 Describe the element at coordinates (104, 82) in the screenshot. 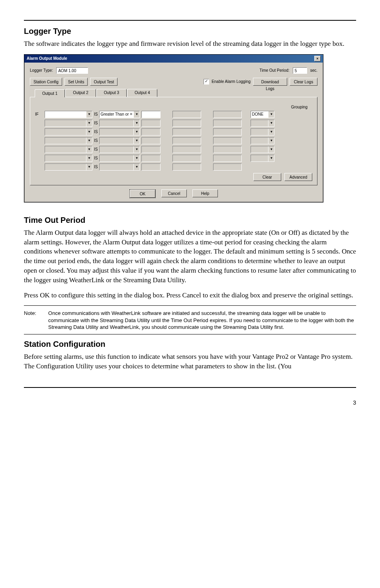

I see `output-test-button: Output Test` at that location.